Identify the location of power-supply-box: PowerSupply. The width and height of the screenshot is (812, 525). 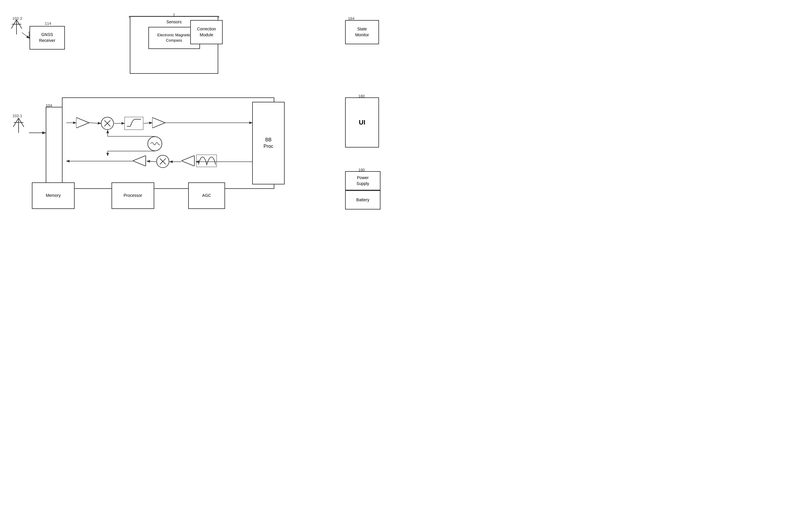
(363, 181).